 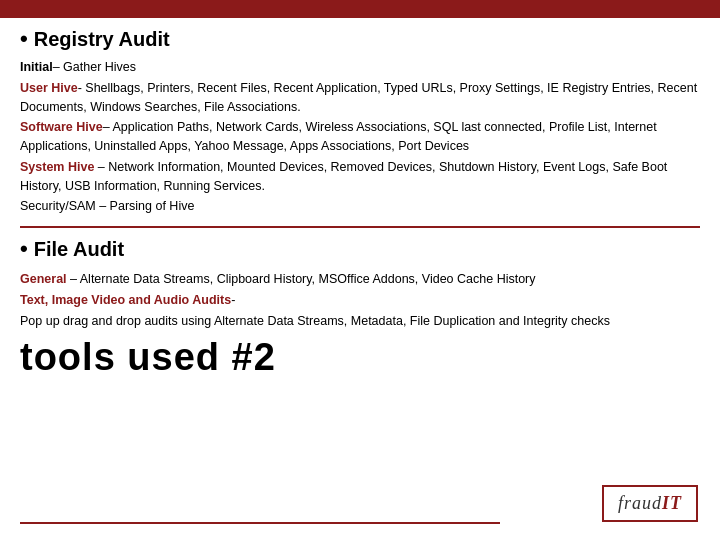 What do you see at coordinates (302, 279) in the screenshot?
I see `general-text: – Alternate Data Streams, Clipboard Hist…` at bounding box center [302, 279].